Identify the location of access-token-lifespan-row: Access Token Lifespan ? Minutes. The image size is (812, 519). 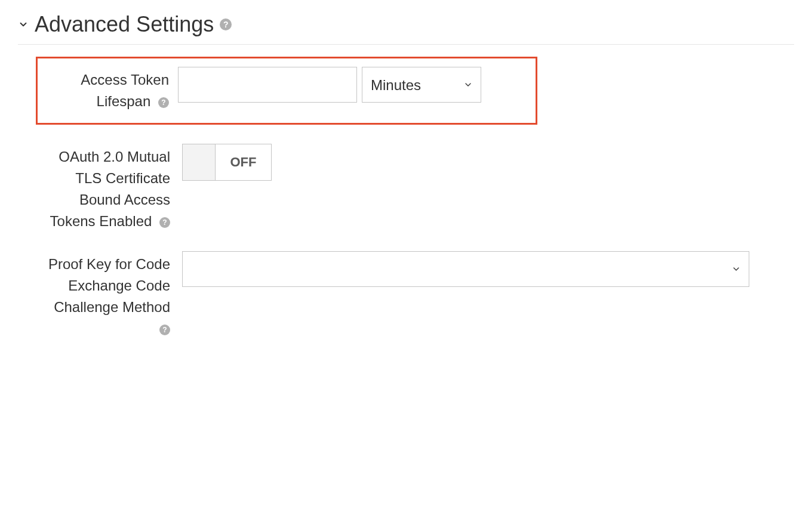
(287, 91).